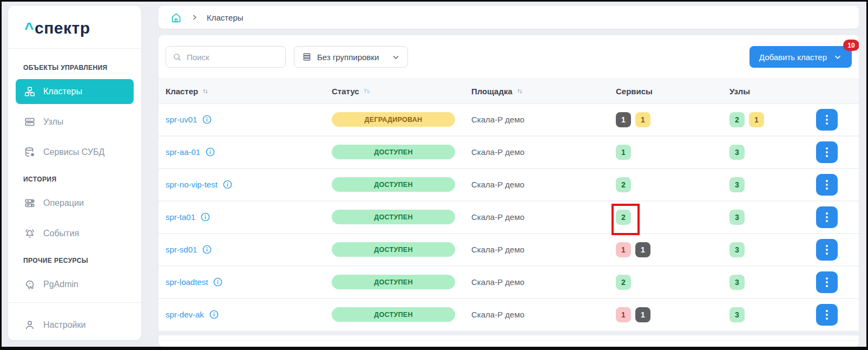  What do you see at coordinates (773, 91) in the screenshot?
I see `column-header-nodes: Узлы` at bounding box center [773, 91].